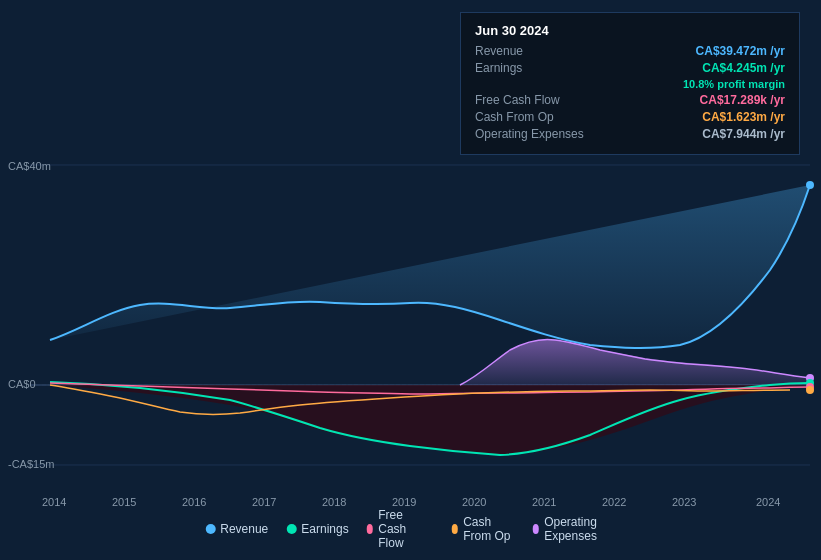 The width and height of the screenshot is (821, 560). Describe the element at coordinates (630, 84) in the screenshot. I see `tooltip: Jun 30 2024 Revenue CA$39.472m /yr Earni…` at that location.